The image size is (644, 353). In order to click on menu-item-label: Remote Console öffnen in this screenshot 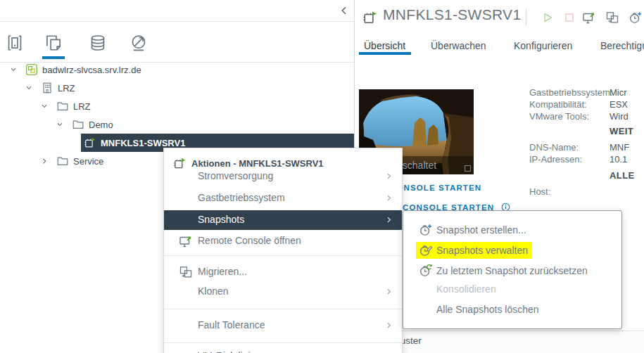, I will do `click(249, 240)`.